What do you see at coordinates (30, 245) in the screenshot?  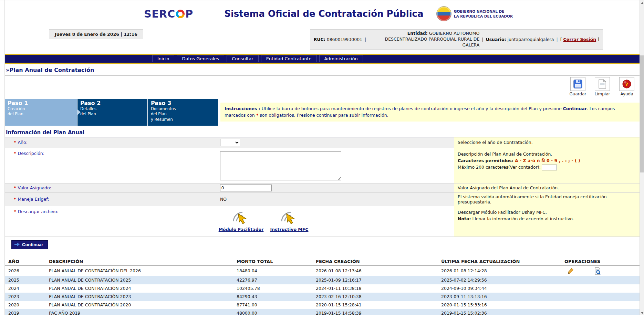 I see `continue-button: Continuar` at bounding box center [30, 245].